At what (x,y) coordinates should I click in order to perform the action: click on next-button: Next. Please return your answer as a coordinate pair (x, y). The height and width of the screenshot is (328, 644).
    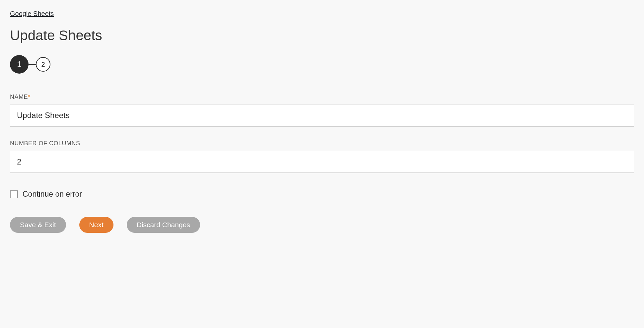
    Looking at the image, I should click on (96, 225).